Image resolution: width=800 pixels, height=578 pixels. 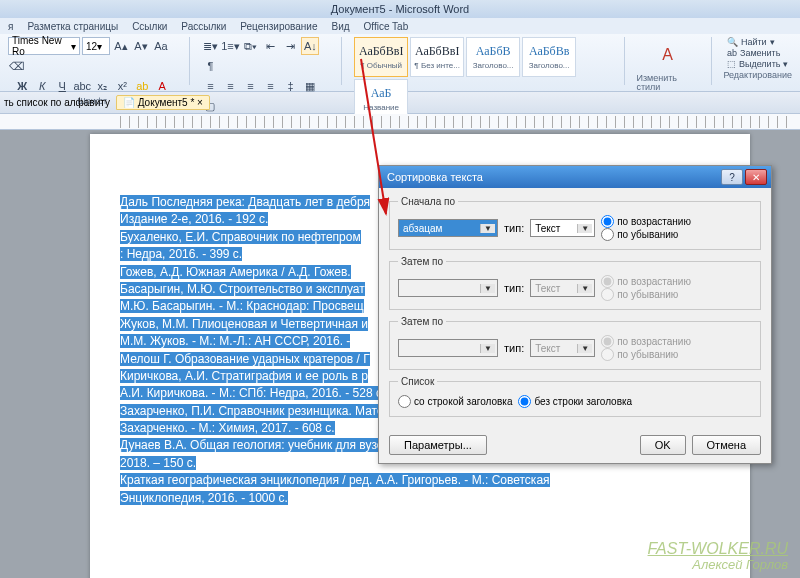 I want to click on ok-button: OK, so click(x=663, y=445).